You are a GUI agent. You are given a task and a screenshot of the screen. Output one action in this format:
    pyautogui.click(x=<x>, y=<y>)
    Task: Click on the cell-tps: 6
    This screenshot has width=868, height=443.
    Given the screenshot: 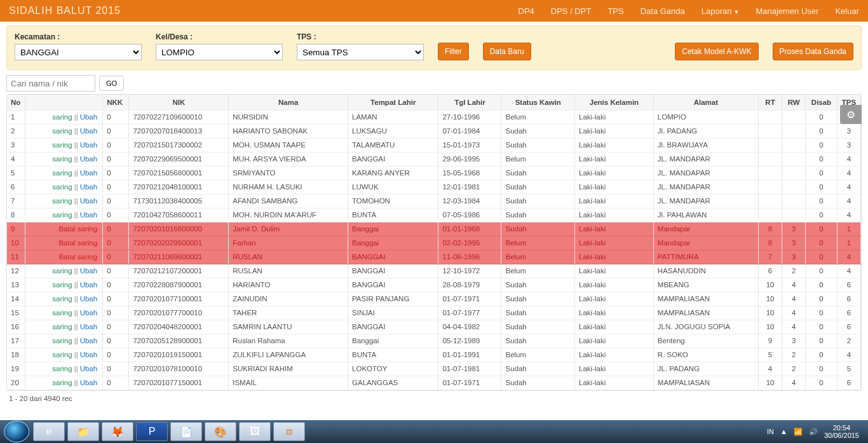 What is the action you would take?
    pyautogui.click(x=849, y=299)
    